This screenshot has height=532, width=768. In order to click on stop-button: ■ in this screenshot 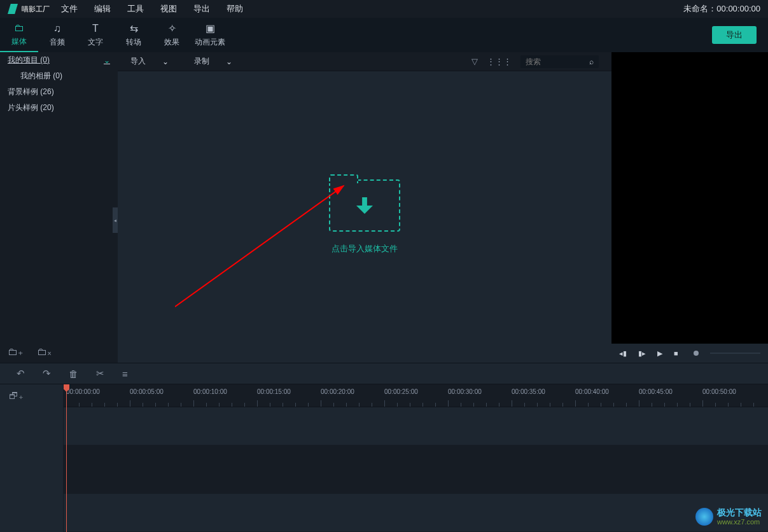, I will do `click(676, 353)`.